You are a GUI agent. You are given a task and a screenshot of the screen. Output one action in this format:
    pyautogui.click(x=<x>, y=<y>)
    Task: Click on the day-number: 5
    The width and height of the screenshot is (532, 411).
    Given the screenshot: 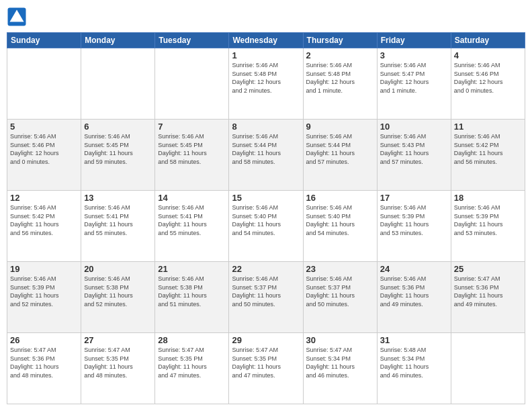 What is the action you would take?
    pyautogui.click(x=44, y=126)
    